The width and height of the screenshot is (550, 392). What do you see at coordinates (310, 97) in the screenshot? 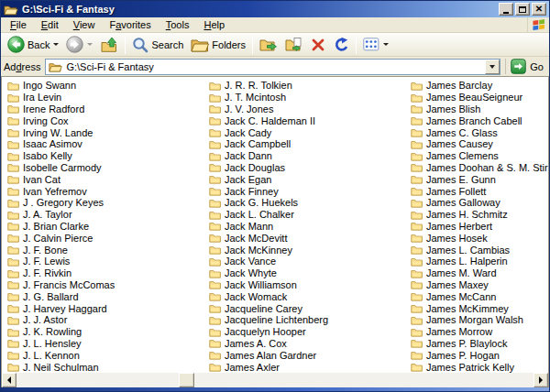
I see `file-item: J. T. Mcintosh` at bounding box center [310, 97].